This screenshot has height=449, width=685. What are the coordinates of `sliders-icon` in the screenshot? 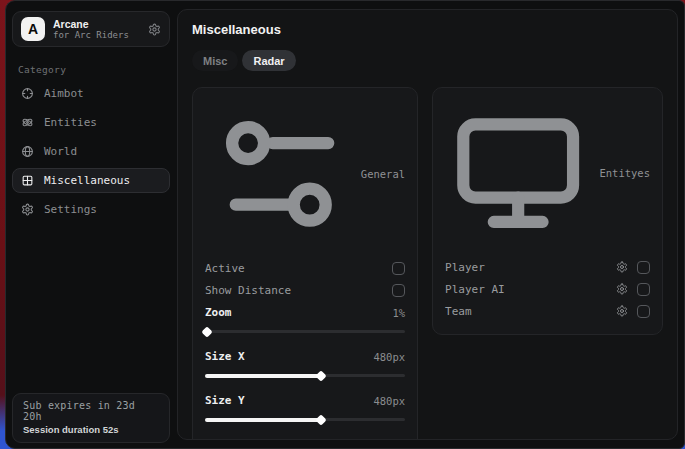 It's located at (279, 174).